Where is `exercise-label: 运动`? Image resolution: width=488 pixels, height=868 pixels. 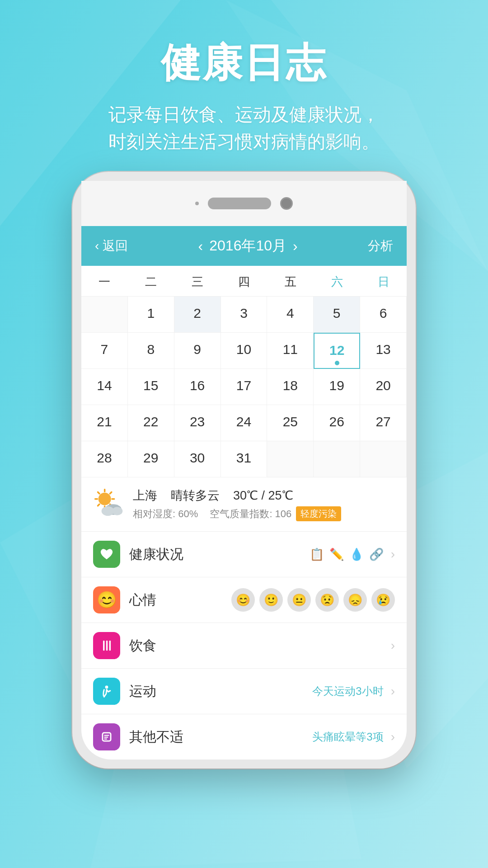 exercise-label: 运动 is located at coordinates (216, 692).